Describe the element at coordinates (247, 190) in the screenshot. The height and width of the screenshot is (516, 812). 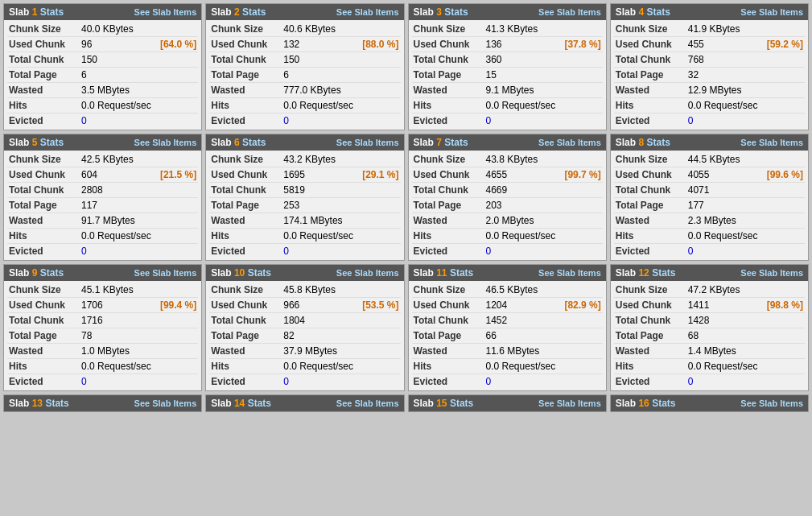
I see `total-chunk-label-6: Total Chunk` at that location.